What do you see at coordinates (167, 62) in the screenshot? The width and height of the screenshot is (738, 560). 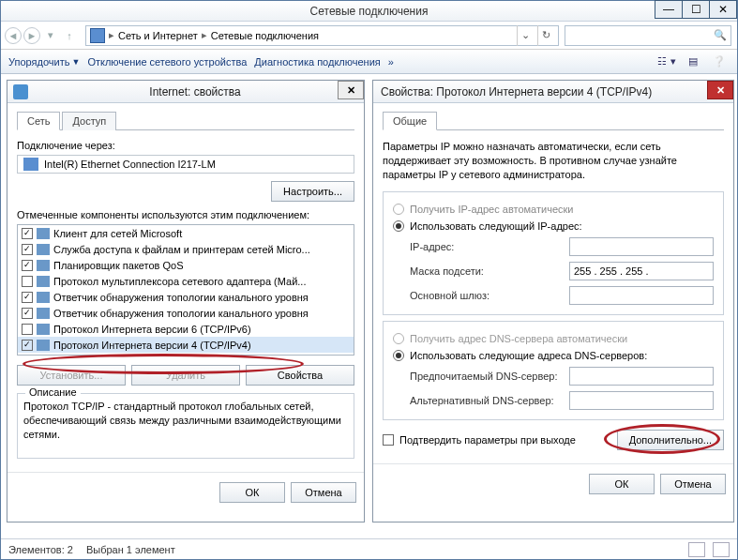 I see `disable-device-button: Отключение сетевого устройства` at bounding box center [167, 62].